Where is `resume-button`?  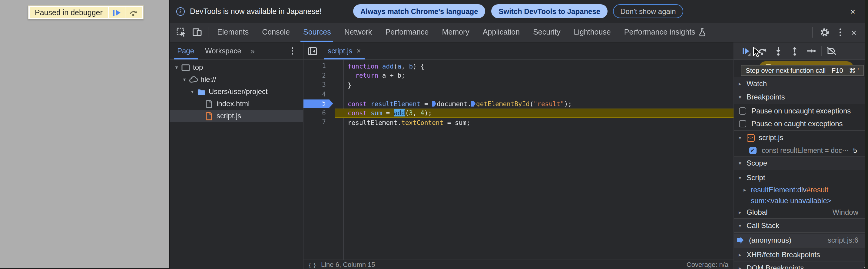 resume-button is located at coordinates (746, 51).